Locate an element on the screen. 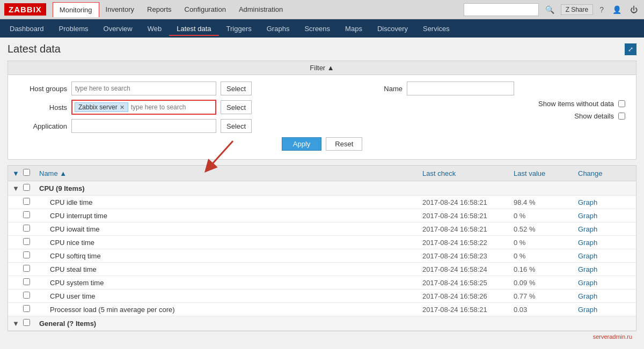  expand-icon: ⤢ is located at coordinates (631, 49).